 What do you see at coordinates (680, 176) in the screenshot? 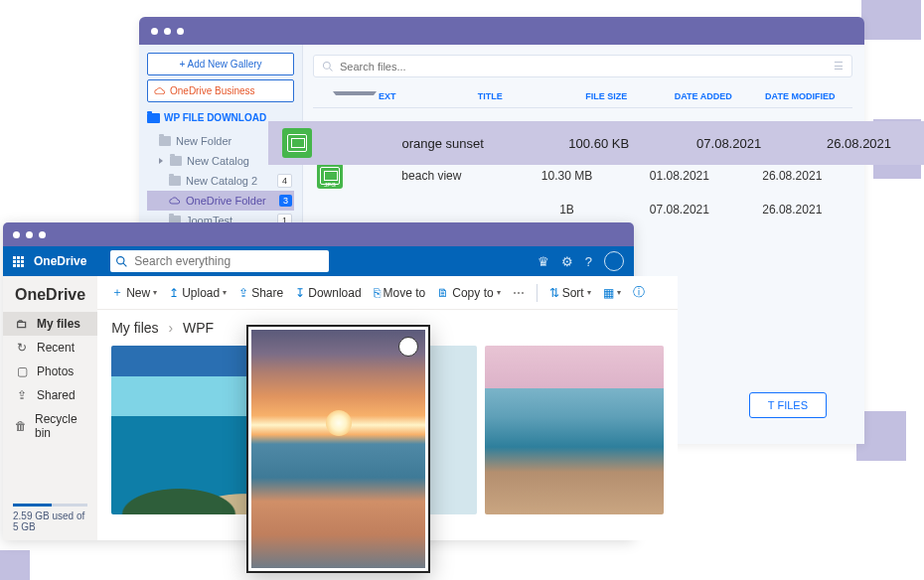
I see `file-added: 01.08.2021` at bounding box center [680, 176].